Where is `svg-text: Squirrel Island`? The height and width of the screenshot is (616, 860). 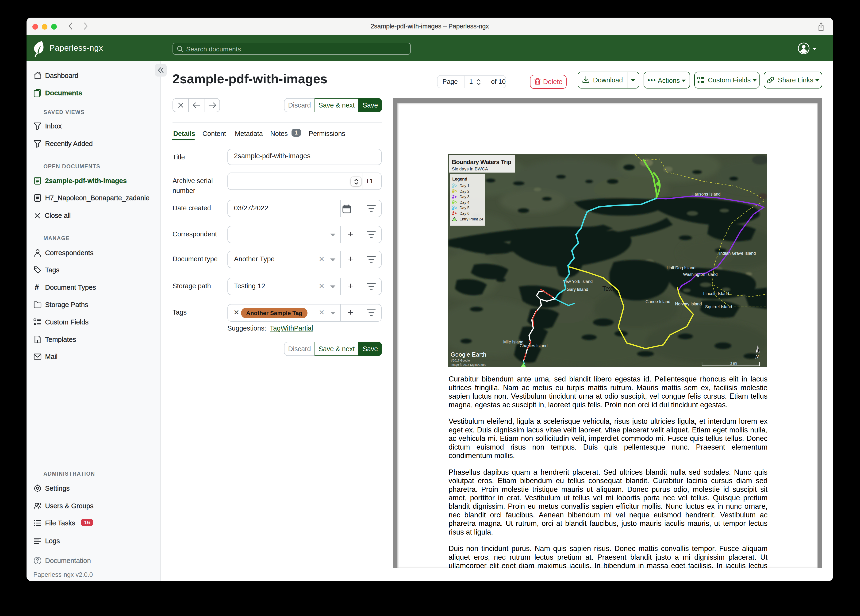 svg-text: Squirrel Island is located at coordinates (719, 307).